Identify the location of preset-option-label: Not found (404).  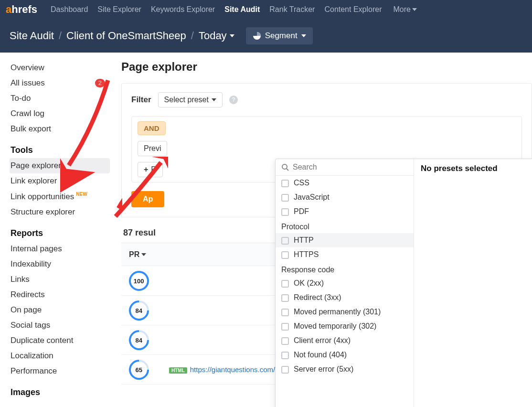
(320, 355).